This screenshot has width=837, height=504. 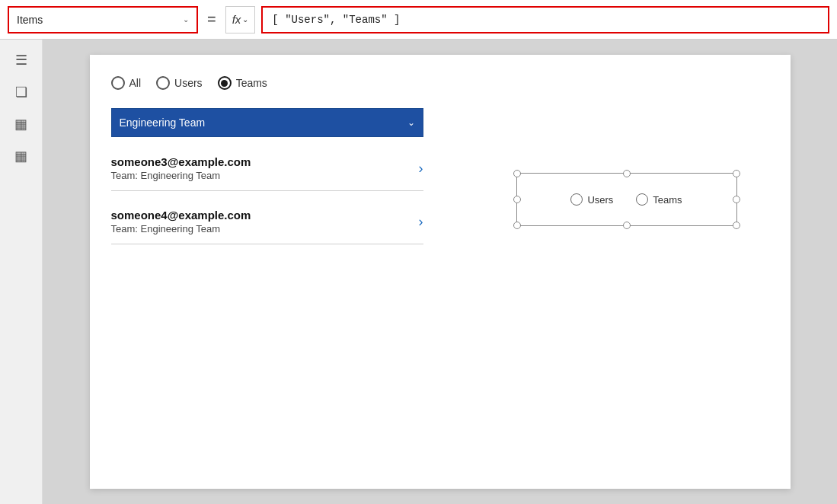 What do you see at coordinates (336, 20) in the screenshot?
I see `formula-text: [ "Users", "Teams" ]` at bounding box center [336, 20].